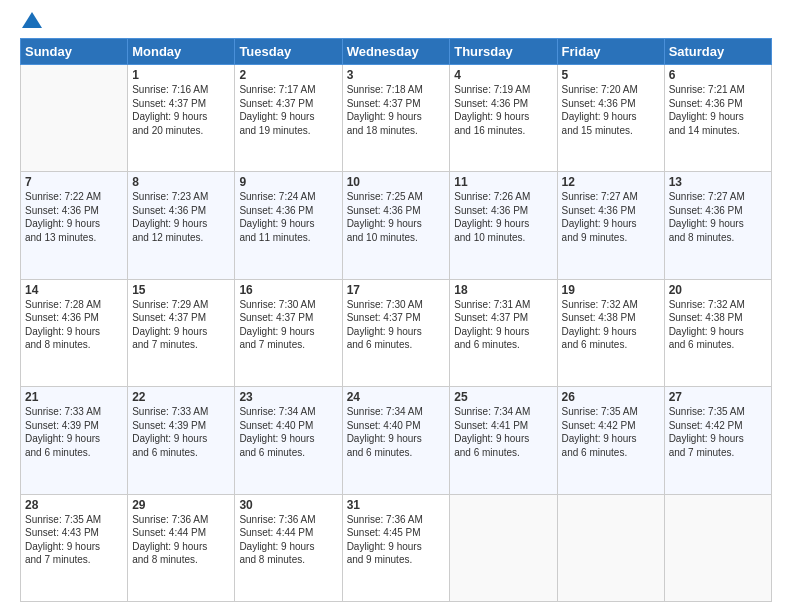 This screenshot has height=612, width=792. Describe the element at coordinates (182, 226) in the screenshot. I see `calendar-cell: 8Sunrise: 7:23 AM Sunset: 4:36 PM Daylig…` at that location.